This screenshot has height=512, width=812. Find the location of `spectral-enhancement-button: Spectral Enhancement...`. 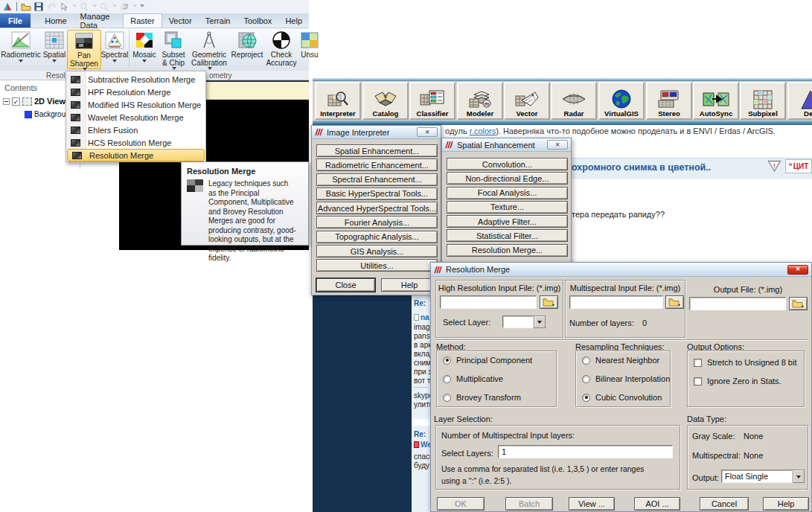

spectral-enhancement-button: Spectral Enhancement... is located at coordinates (377, 180).